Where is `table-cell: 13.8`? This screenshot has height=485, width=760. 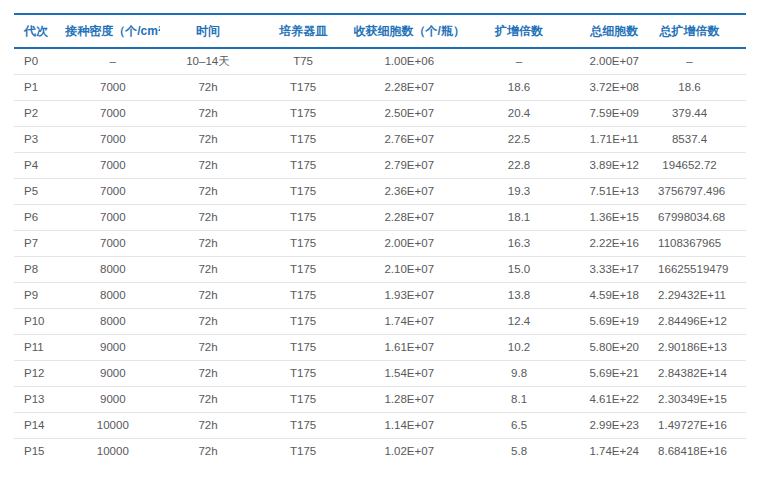
table-cell: 13.8 is located at coordinates (519, 295).